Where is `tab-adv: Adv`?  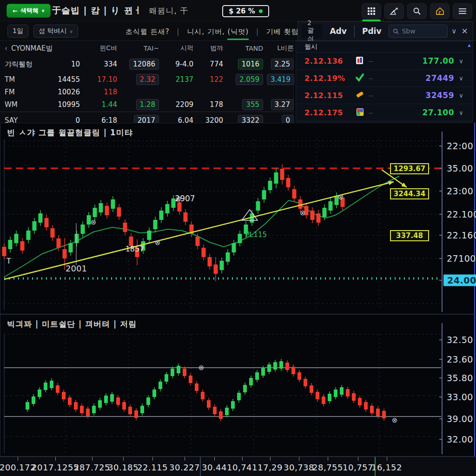 tab-adv: Adv is located at coordinates (338, 31).